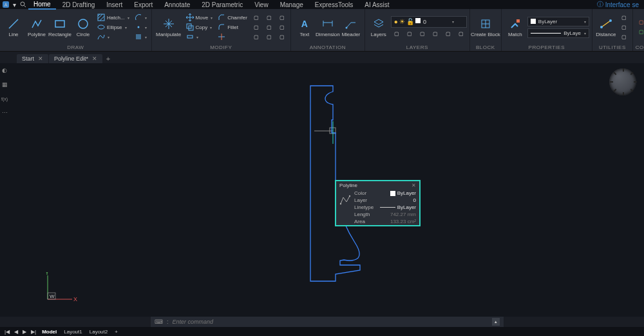 This screenshot has width=644, height=336. What do you see at coordinates (624, 17) in the screenshot?
I see `util-1: ▢` at bounding box center [624, 17].